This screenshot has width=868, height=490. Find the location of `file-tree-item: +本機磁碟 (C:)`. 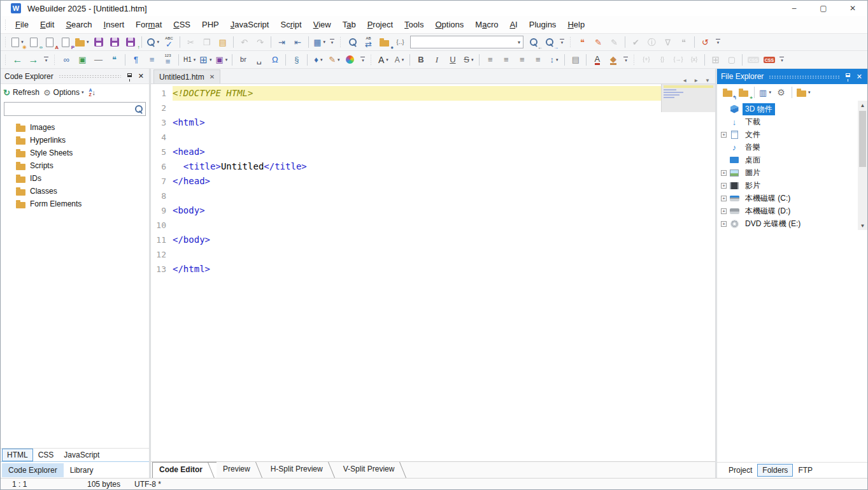

file-tree-item: +本機磁碟 (C:) is located at coordinates (787, 198).